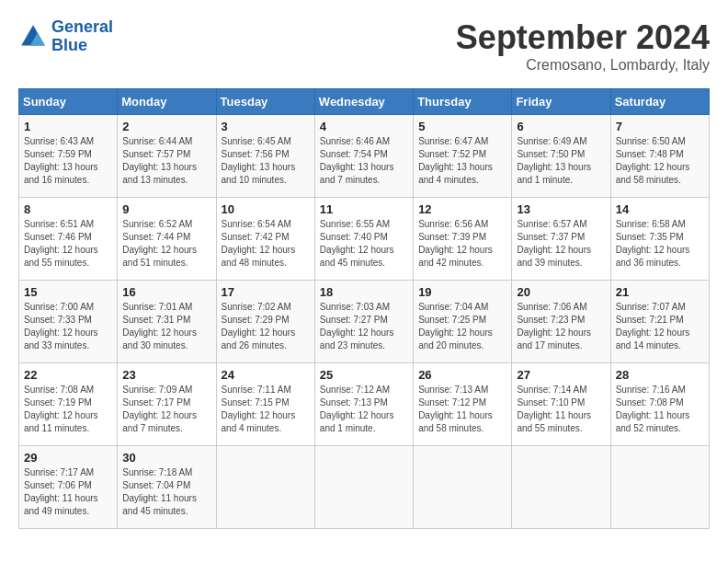 The height and width of the screenshot is (563, 728). Describe the element at coordinates (462, 210) in the screenshot. I see `day-number: 12` at that location.